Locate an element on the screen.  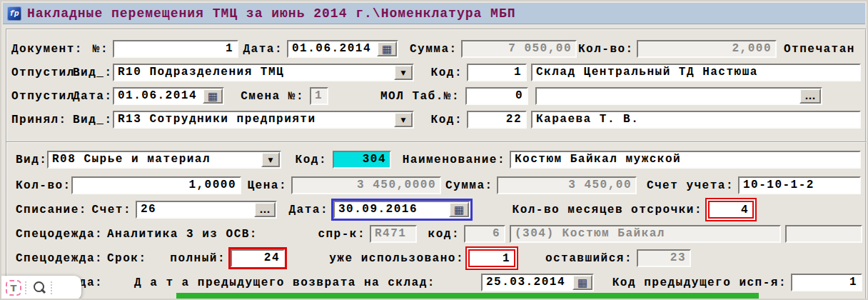
issued-name-value: Склад Центральный ТД Настюша is located at coordinates (696, 73).